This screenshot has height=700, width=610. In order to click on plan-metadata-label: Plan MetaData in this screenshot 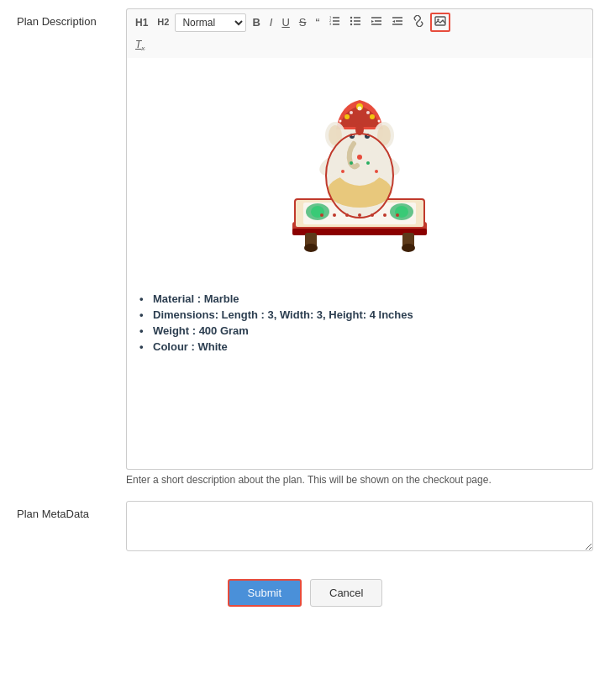, I will do `click(71, 511)`.